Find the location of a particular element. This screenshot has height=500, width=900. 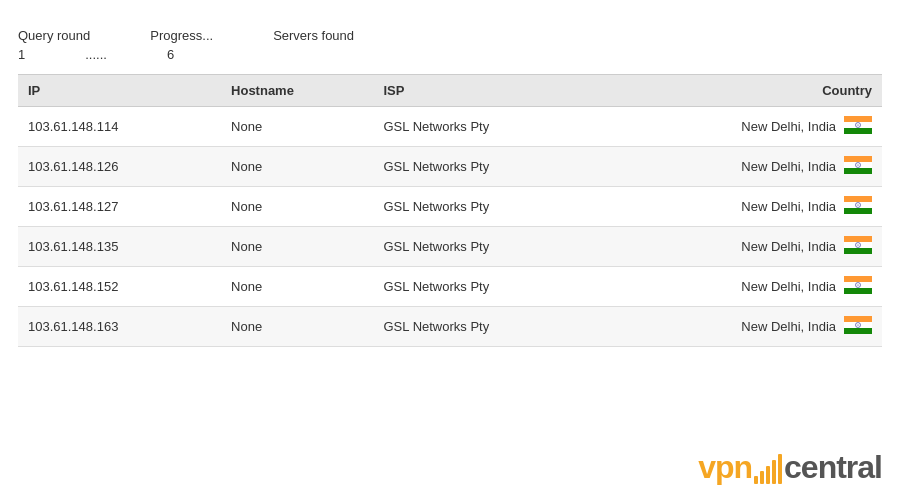

col-header-ip: IP is located at coordinates (120, 91).